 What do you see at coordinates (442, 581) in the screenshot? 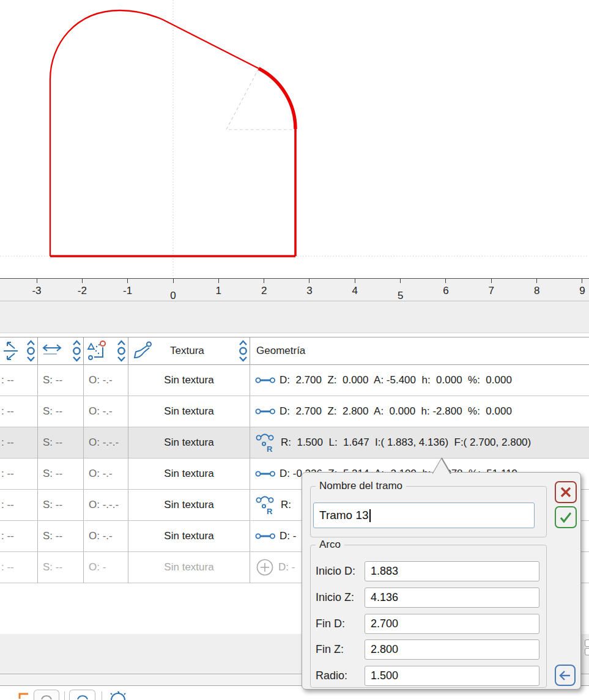
I see `segment-editor-popup: Nombre del tramo Tramo 13 Arco Inicio D:…` at bounding box center [442, 581].